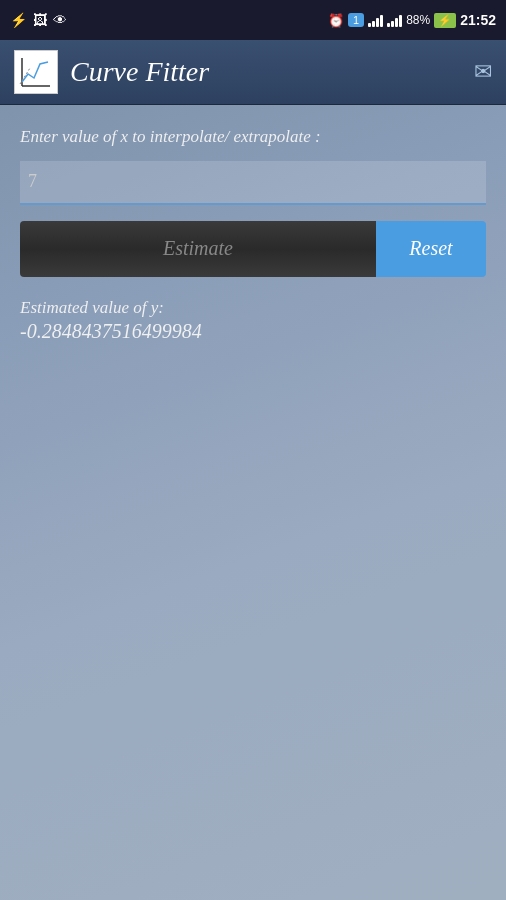 The image size is (506, 900). What do you see at coordinates (253, 308) in the screenshot?
I see `result-label: Estimated value of y:` at bounding box center [253, 308].